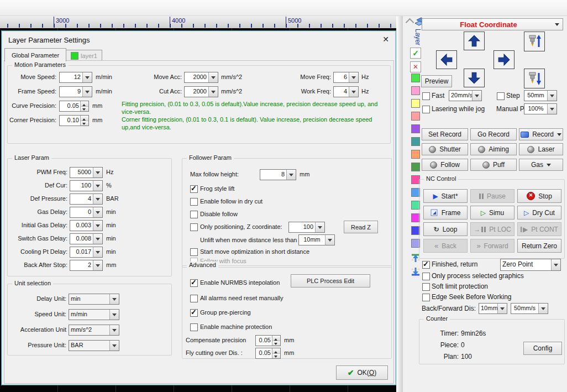 This screenshot has height=392, width=567. I want to click on fast-checkbox, so click(426, 96).